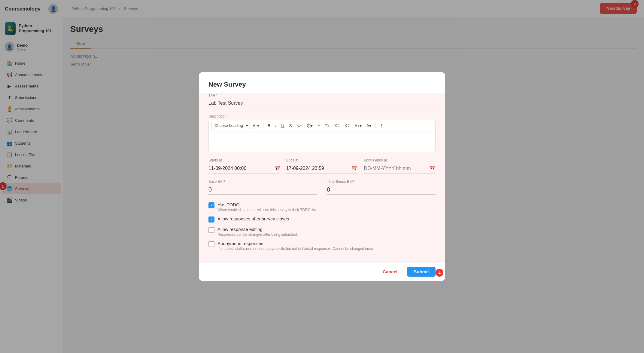  I want to click on font-color-button: A▾, so click(369, 126).